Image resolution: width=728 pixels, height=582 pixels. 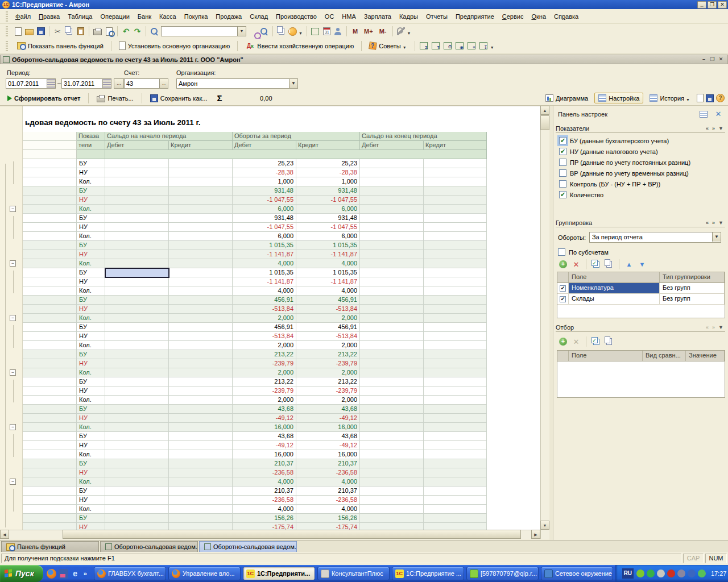 What do you see at coordinates (472, 45) in the screenshot?
I see `doc-icon: ≡` at bounding box center [472, 45].